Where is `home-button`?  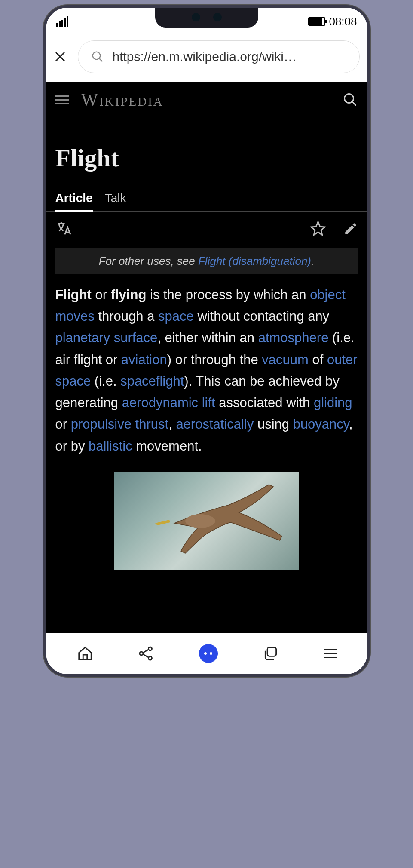 home-button is located at coordinates (85, 653).